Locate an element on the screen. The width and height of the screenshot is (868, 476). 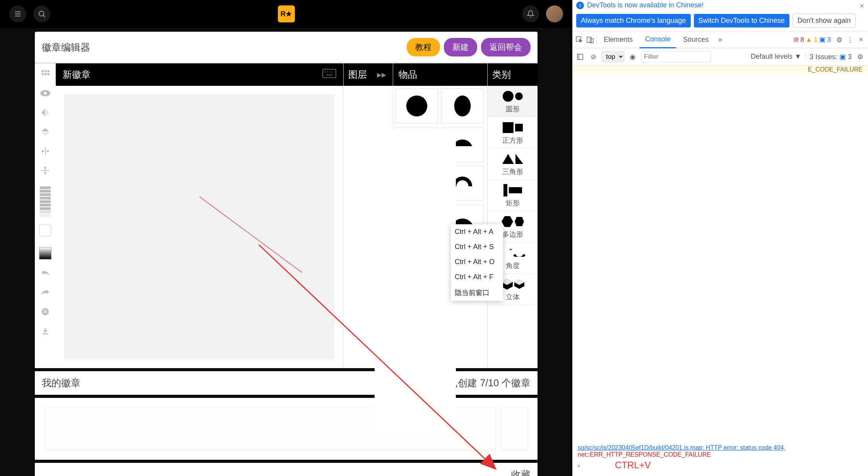
categories-column: 类别 圆形 正方形 三角形 矩形 is located at coordinates (512, 216).